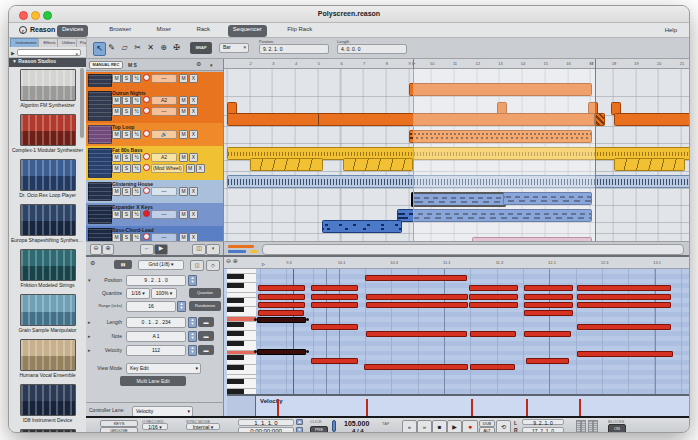 The image size is (698, 440). What do you see at coordinates (487, 424) in the screenshot?
I see `dub-button: DUB` at bounding box center [487, 424].